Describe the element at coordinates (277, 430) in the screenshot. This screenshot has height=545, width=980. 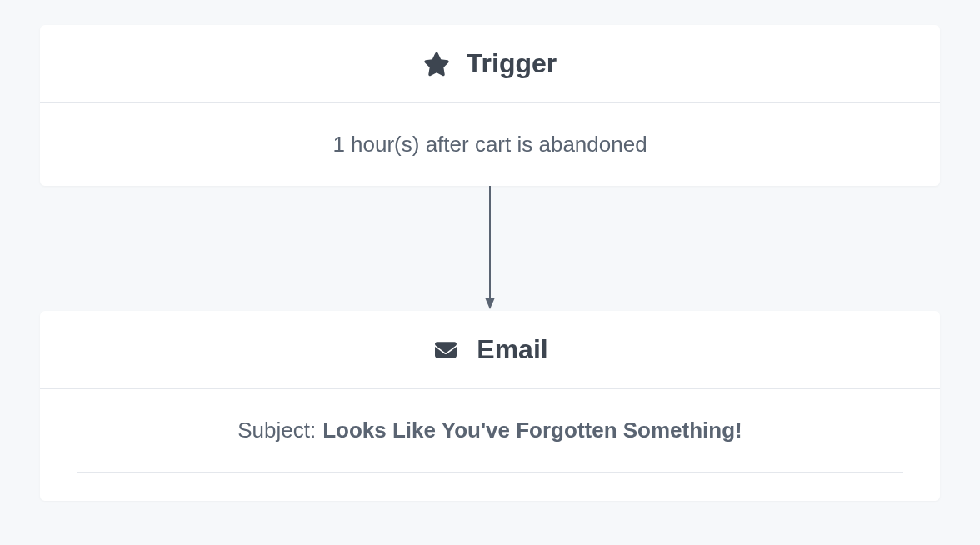
I see `email-subject-label: Subject:` at that location.